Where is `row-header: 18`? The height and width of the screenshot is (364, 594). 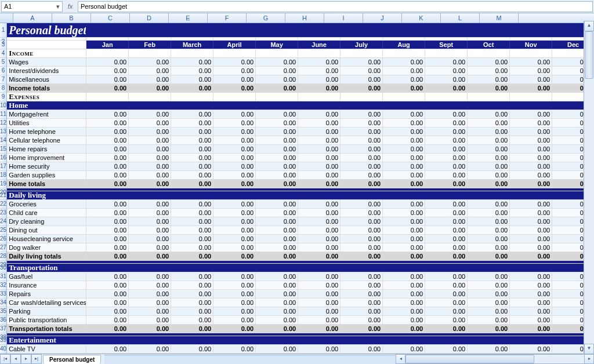
row-header: 18 is located at coordinates (3, 175).